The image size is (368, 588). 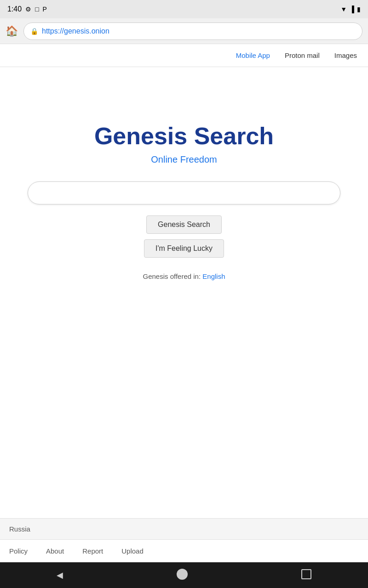 What do you see at coordinates (20, 529) in the screenshot?
I see `country-name: Russia` at bounding box center [20, 529].